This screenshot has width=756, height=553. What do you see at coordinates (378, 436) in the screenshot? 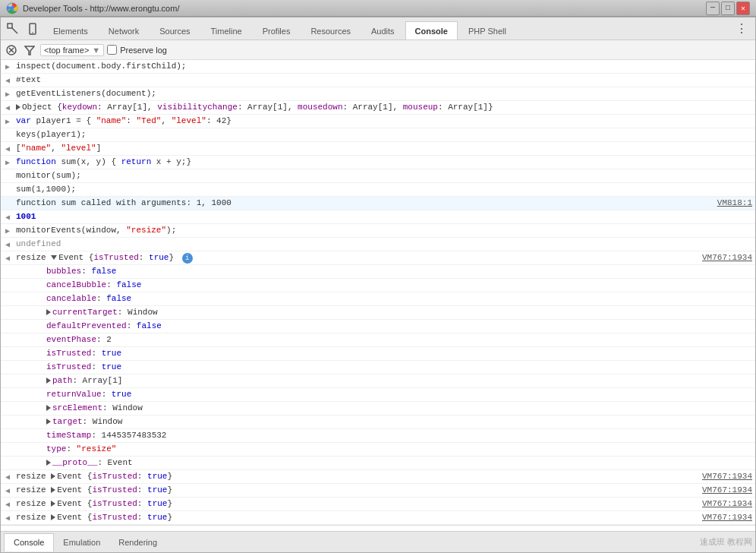
I see `console-line: timeStamp: 1445357483532` at bounding box center [378, 436].